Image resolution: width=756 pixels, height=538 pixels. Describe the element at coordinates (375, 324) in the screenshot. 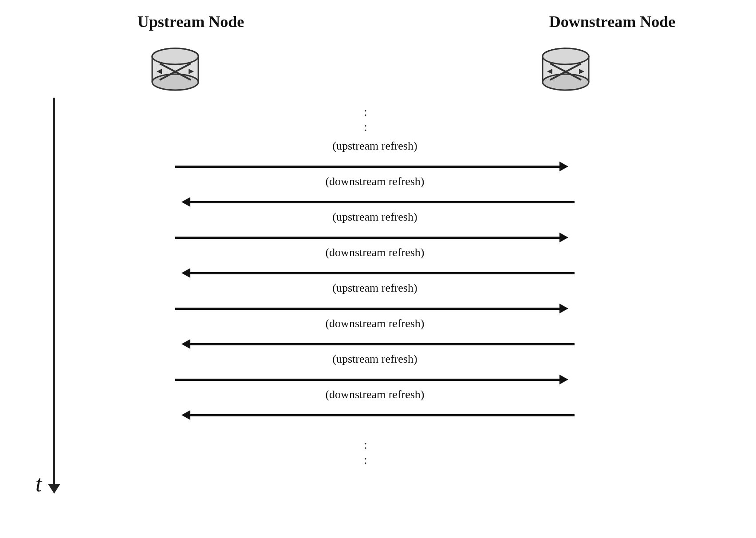

I see `message-label-6: (downstream refresh)` at that location.